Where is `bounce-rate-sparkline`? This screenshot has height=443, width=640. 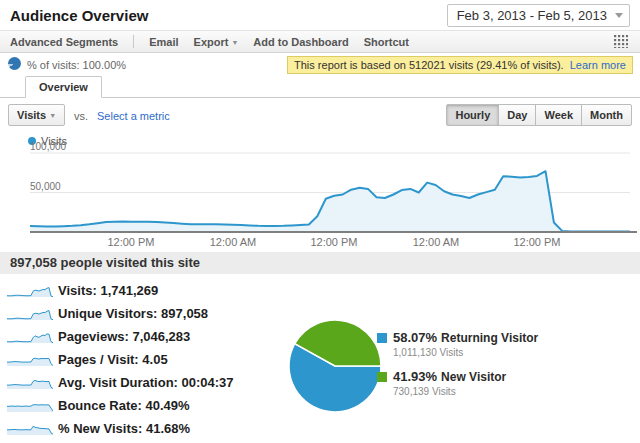 bounce-rate-sparkline is located at coordinates (30, 405).